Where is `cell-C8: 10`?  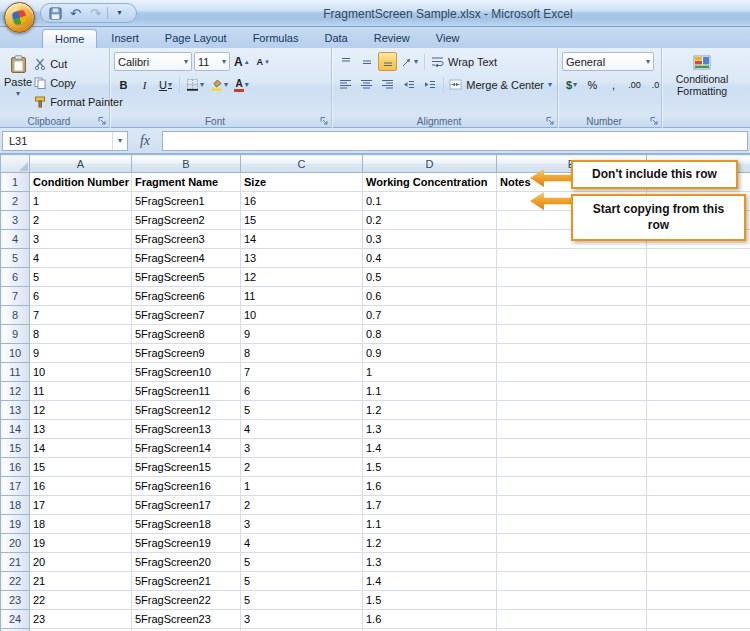
cell-C8: 10 is located at coordinates (302, 316).